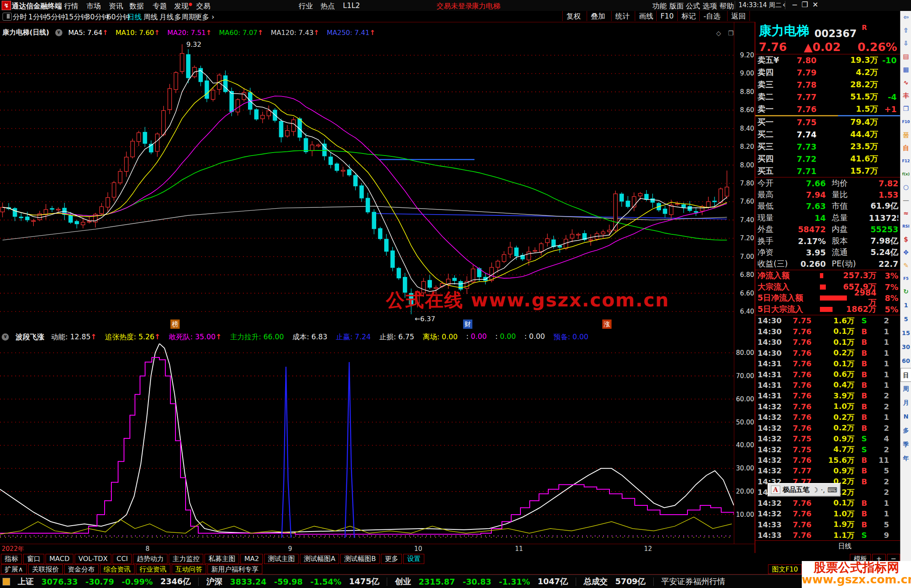 The height and width of the screenshot is (588, 911). What do you see at coordinates (14, 569) in the screenshot?
I see `tab-扩展∧: 扩展∧` at bounding box center [14, 569].